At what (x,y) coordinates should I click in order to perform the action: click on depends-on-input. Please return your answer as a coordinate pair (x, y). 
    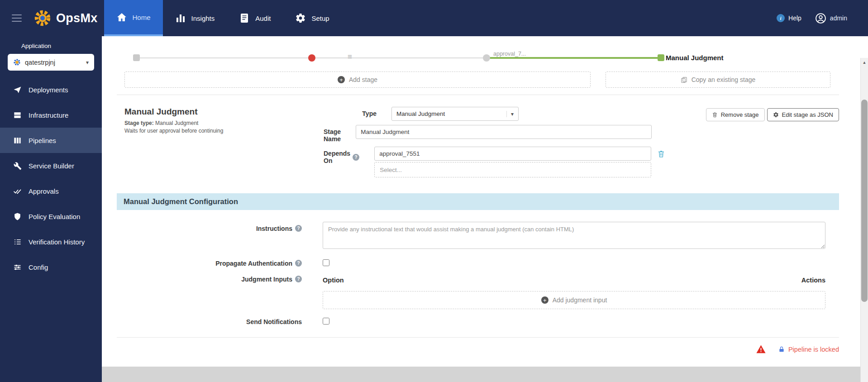
    Looking at the image, I should click on (513, 154).